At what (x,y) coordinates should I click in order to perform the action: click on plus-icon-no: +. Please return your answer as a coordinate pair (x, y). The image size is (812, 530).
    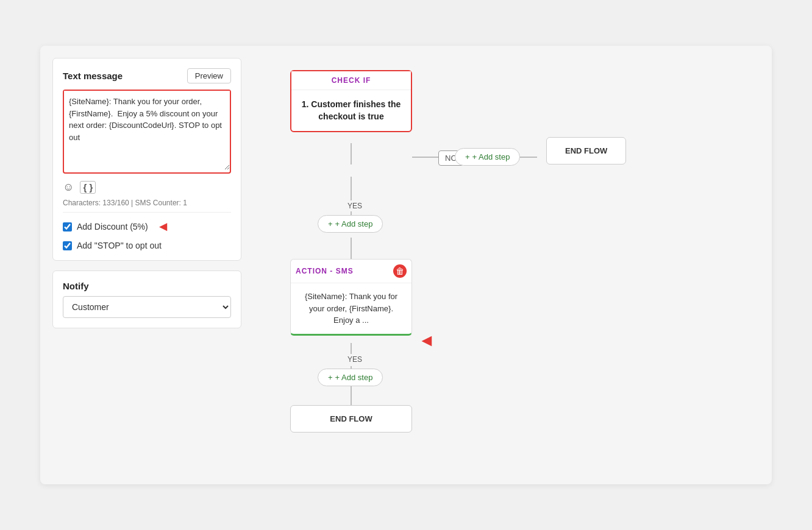
    Looking at the image, I should click on (468, 157).